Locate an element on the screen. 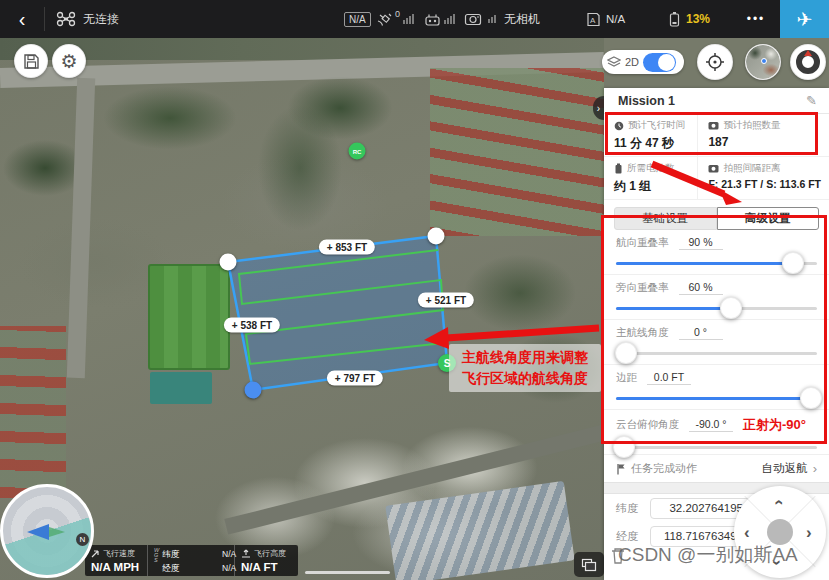  lat-label: 纬度 is located at coordinates (170, 555).